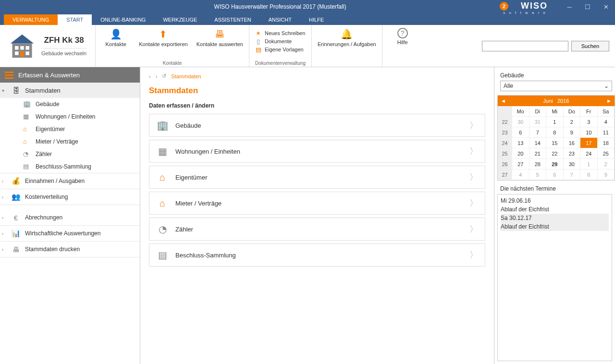 The image size is (615, 364). I want to click on sidebar-item-stammdaten: ▾ 🗄 Stammdaten, so click(70, 90).